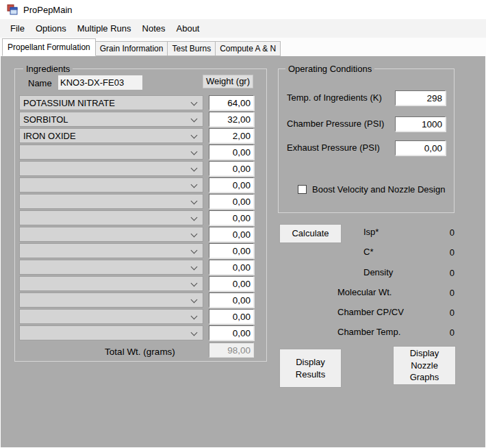 This screenshot has width=486, height=448. I want to click on result-row: Chamber Temp. 0, so click(367, 334).